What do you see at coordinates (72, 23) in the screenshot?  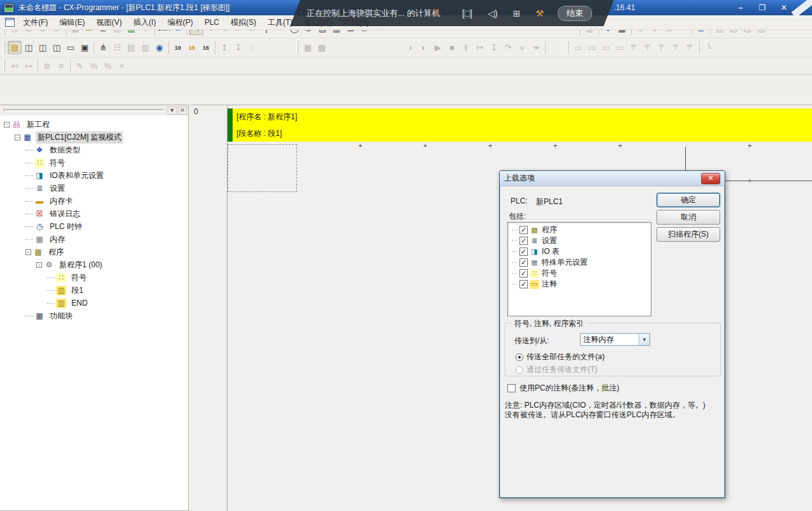 I see `menu-item: 编辑(E)` at bounding box center [72, 23].